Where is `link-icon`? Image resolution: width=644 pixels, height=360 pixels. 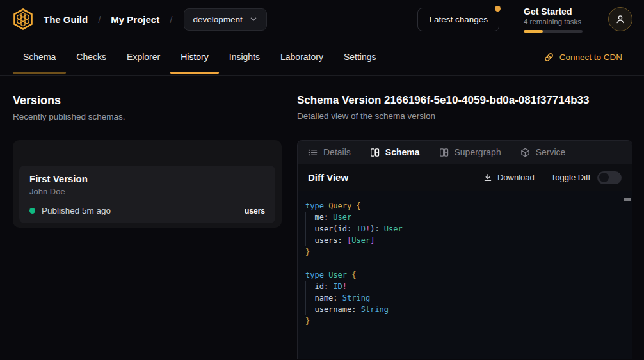
link-icon is located at coordinates (549, 58).